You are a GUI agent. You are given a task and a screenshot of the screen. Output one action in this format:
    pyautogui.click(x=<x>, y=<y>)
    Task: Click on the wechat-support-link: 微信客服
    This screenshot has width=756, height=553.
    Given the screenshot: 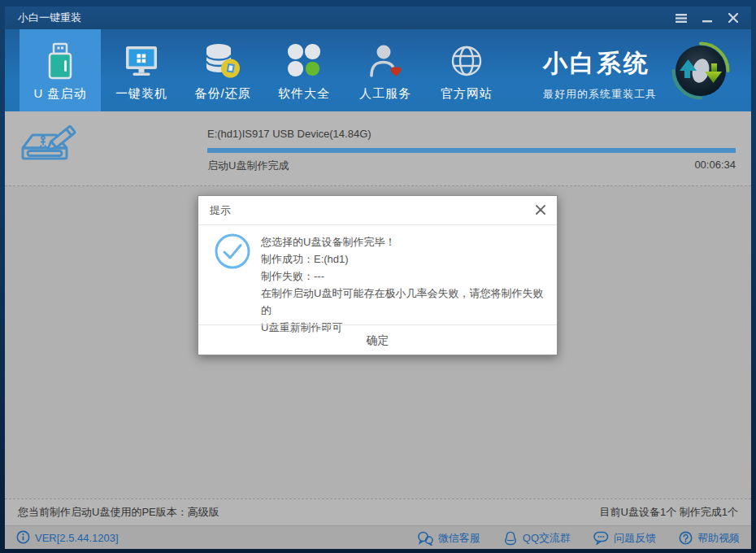 What is the action you would take?
    pyautogui.click(x=449, y=538)
    